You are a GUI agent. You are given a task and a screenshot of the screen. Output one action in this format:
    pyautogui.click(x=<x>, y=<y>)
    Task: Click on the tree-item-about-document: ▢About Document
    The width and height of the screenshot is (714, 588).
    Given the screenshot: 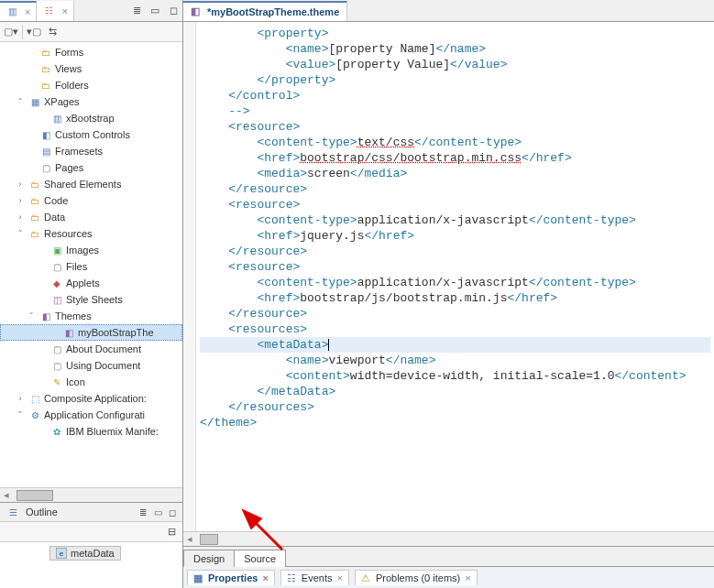 What is the action you would take?
    pyautogui.click(x=92, y=349)
    